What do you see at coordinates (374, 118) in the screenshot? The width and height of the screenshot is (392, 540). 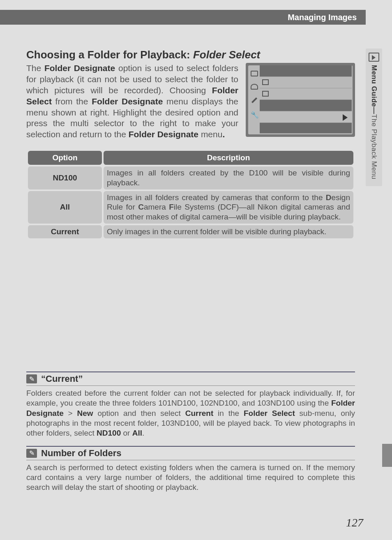 I see `side-tab: Menu Guide—The Playback Menu` at bounding box center [374, 118].